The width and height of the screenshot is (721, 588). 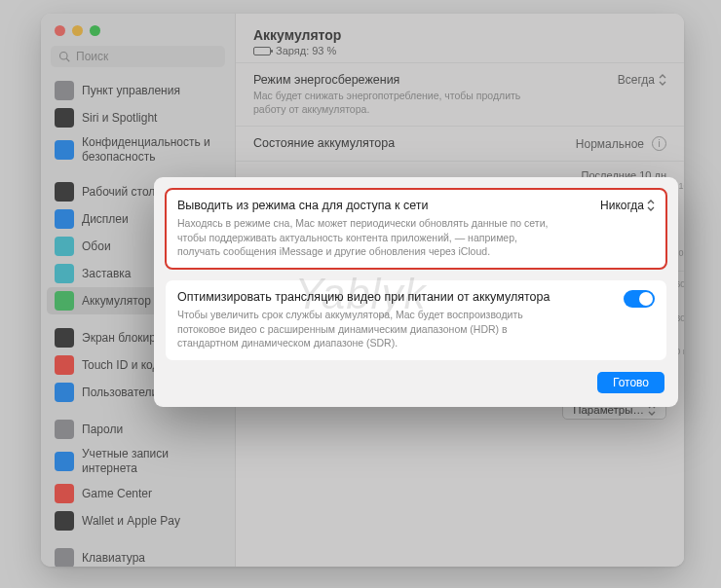 I want to click on chevron-updown-icon, so click(x=651, y=205).